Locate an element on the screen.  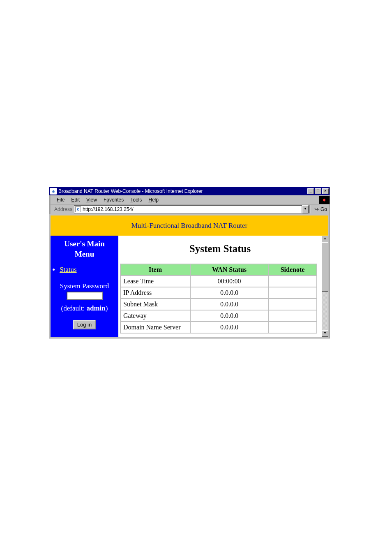
address-dropdown-button: ▼ is located at coordinates (305, 209).